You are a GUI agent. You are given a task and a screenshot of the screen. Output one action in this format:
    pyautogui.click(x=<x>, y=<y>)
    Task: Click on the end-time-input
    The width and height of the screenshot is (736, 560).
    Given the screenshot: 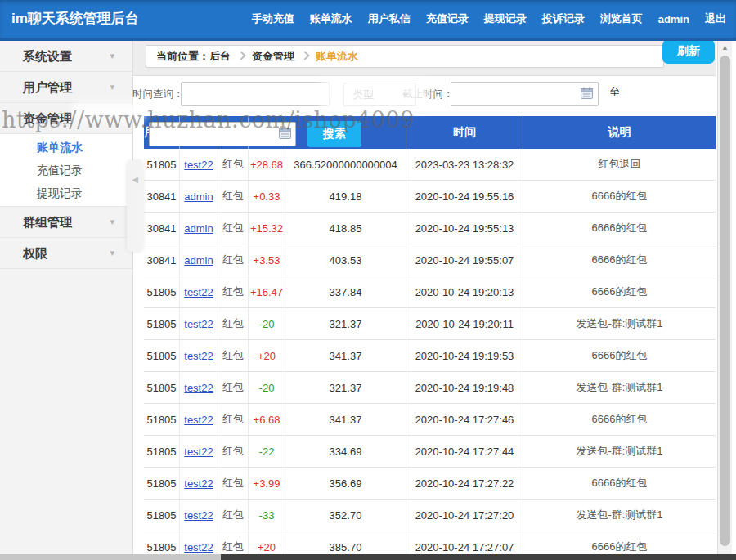 What is the action you would take?
    pyautogui.click(x=525, y=94)
    